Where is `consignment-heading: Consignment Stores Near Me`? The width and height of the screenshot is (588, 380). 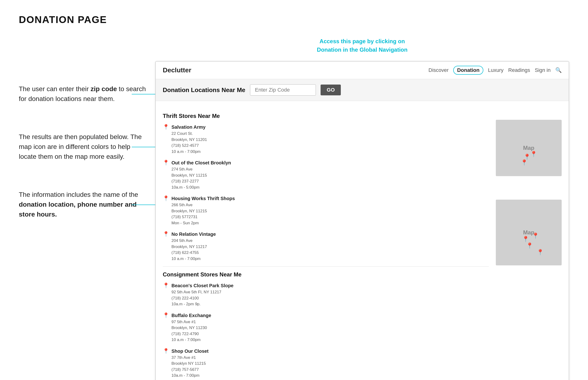 consignment-heading: Consignment Stores Near Me is located at coordinates (326, 274).